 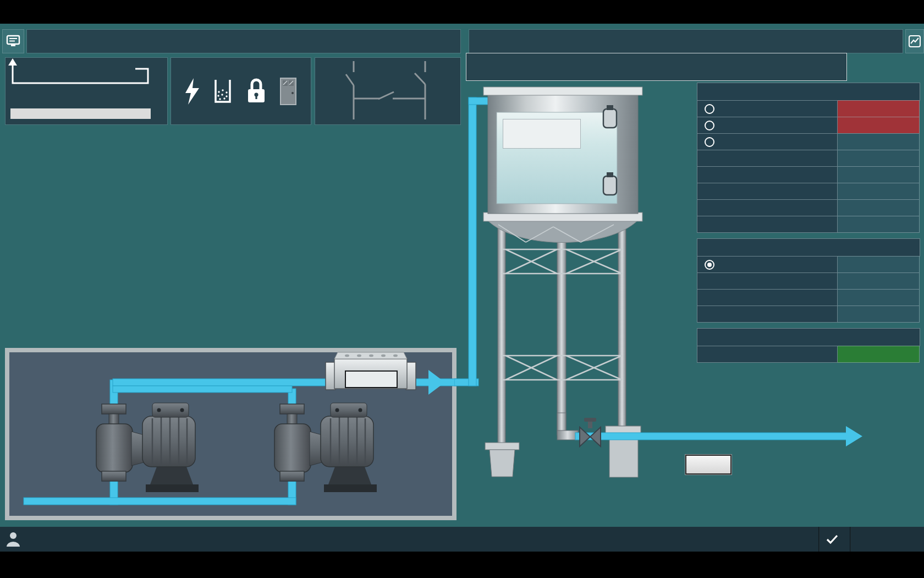 I want to click on temp-min-value, so click(x=878, y=297).